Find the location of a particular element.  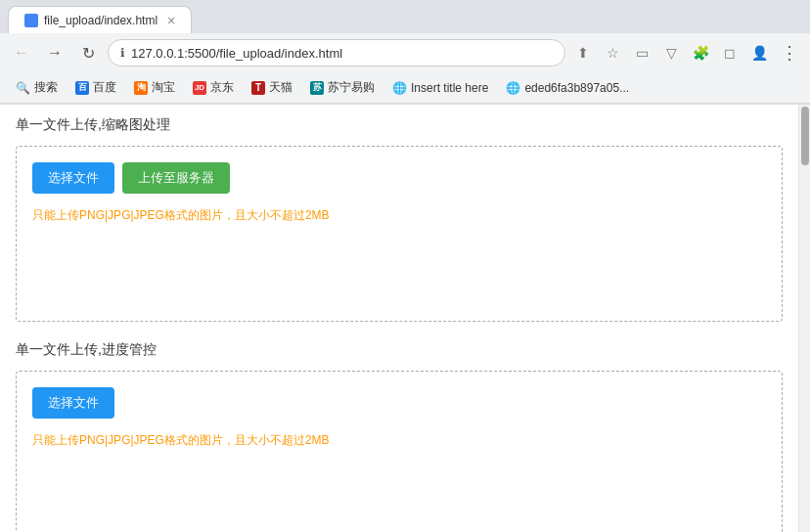

globe-icon-2: 🌐 is located at coordinates (513, 88).